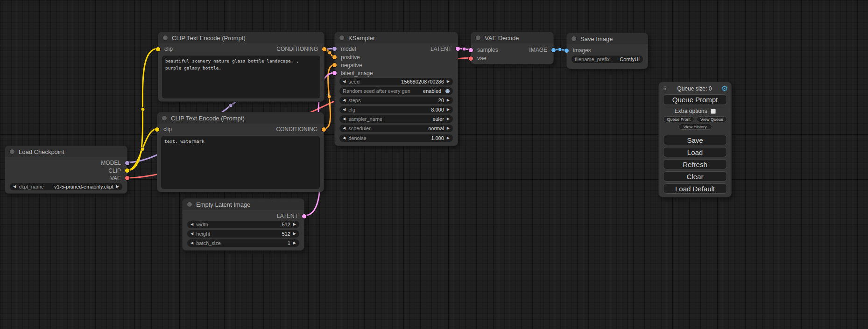  What do you see at coordinates (396, 138) in the screenshot?
I see `widget-denoise: ◀ denoise 1.000 ▶` at bounding box center [396, 138].